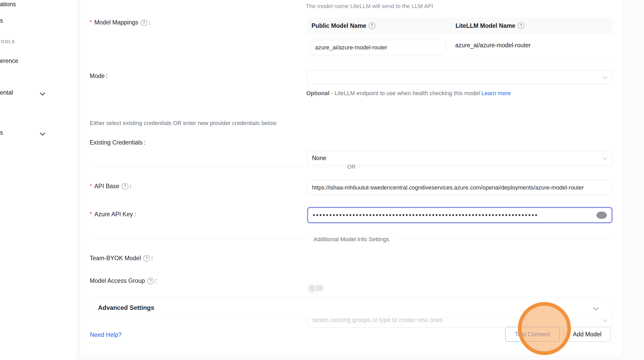 This screenshot has width=644, height=360. Describe the element at coordinates (352, 239) in the screenshot. I see `info-divider-text: Additional Model Info Settings` at that location.